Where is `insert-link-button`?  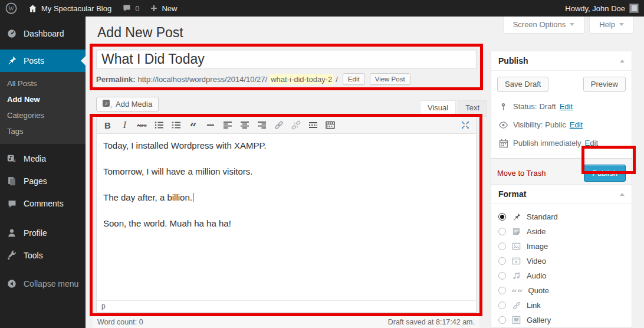 insert-link-button is located at coordinates (278, 125).